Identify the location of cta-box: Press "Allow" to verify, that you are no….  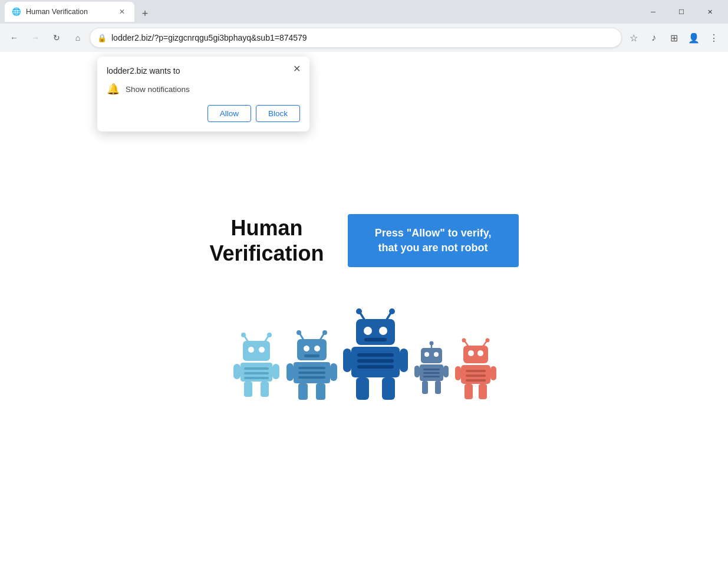
(433, 241).